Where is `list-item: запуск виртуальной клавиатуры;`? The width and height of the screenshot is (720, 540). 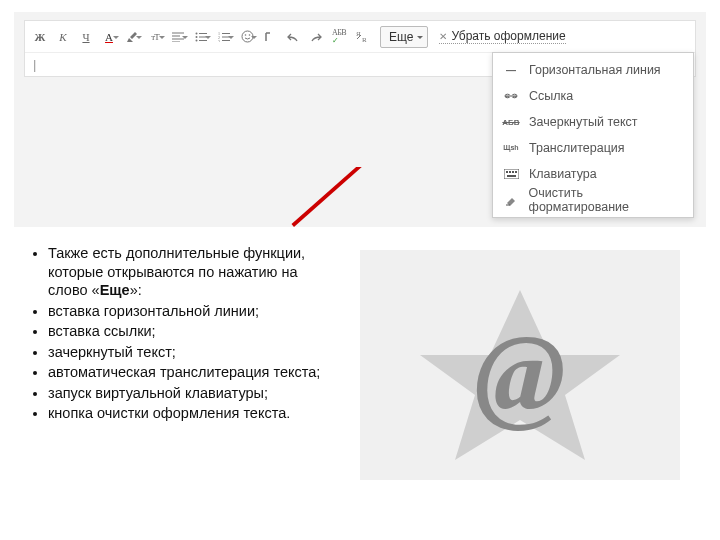
list-item: запуск виртуальной клавиатуры; is located at coordinates (189, 394).